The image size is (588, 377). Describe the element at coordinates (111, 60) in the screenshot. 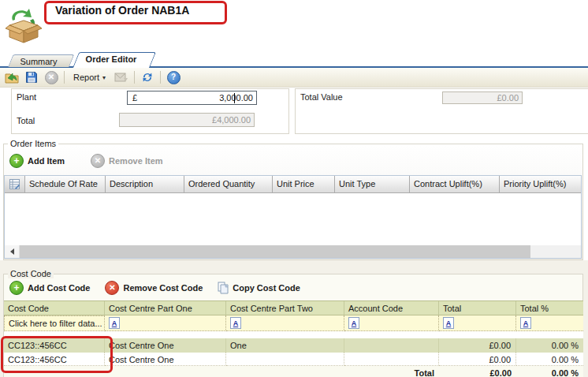

I see `tab-order-editor: Order Editor` at that location.